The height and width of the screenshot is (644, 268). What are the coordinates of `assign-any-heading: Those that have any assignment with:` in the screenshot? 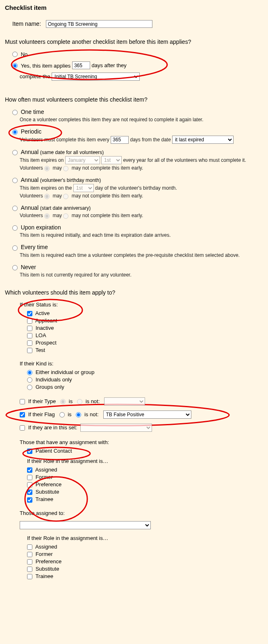 It's located at (141, 442).